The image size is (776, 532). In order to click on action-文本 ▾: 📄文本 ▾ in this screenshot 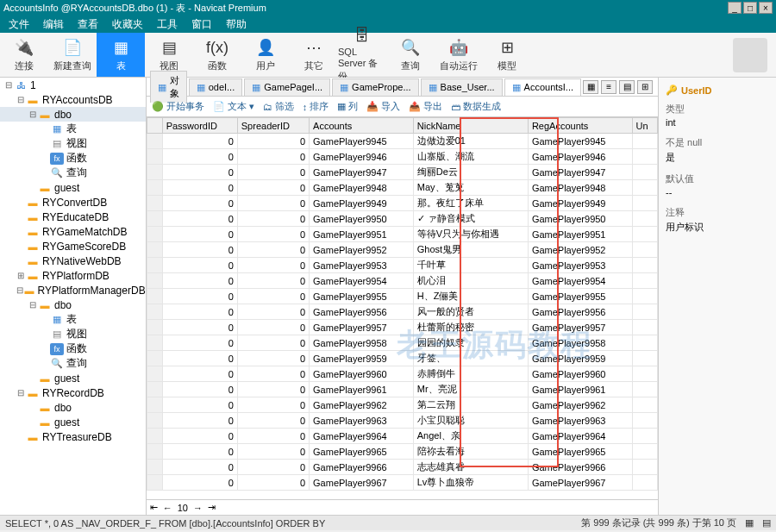, I will do `click(234, 107)`.